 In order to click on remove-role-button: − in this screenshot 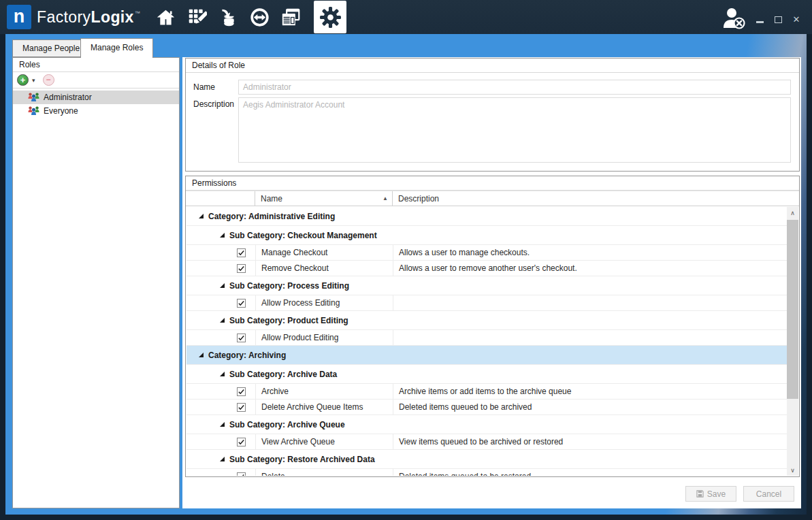, I will do `click(49, 80)`.